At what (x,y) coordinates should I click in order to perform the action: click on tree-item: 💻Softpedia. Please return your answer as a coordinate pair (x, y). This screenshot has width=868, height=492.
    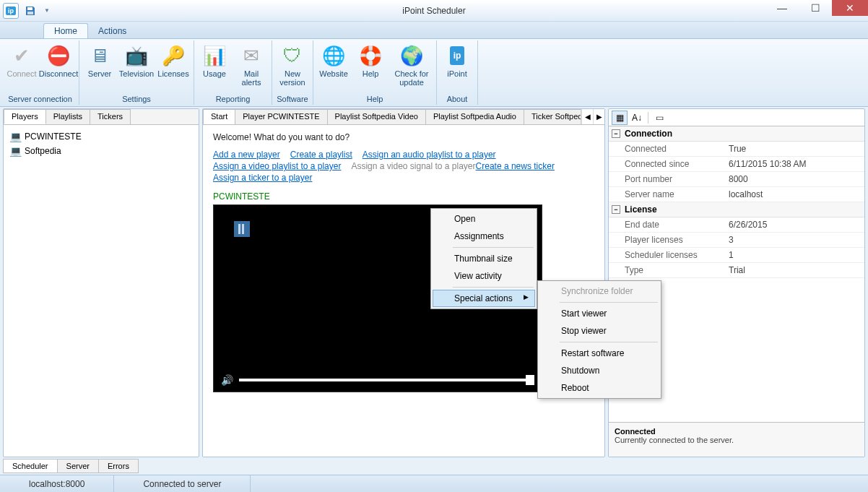
    Looking at the image, I should click on (101, 151).